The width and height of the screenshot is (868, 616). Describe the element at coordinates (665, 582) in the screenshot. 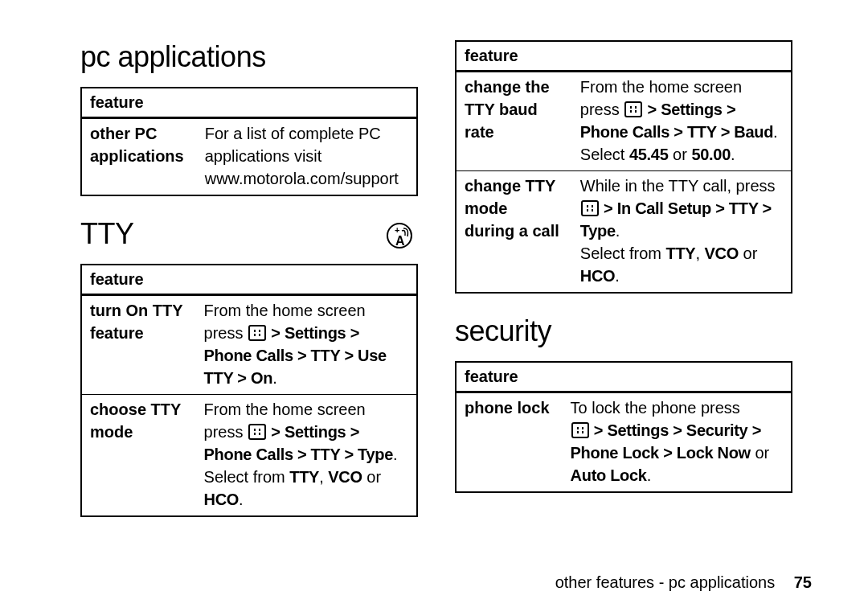

I see `footer-text: other features - pc applications` at that location.